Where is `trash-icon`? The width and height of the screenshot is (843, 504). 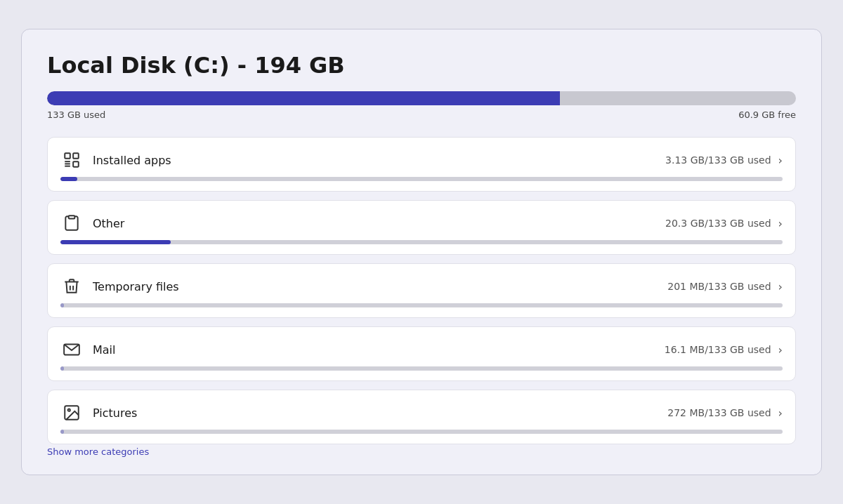
trash-icon is located at coordinates (72, 286).